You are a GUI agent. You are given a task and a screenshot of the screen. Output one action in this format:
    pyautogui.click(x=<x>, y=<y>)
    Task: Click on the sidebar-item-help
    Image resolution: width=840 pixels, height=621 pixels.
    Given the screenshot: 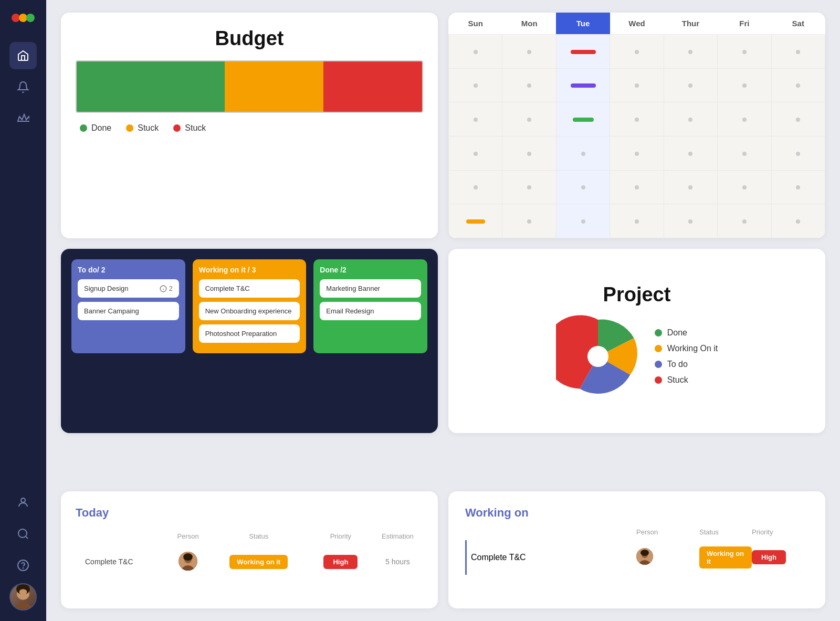 What is the action you would take?
    pyautogui.click(x=23, y=565)
    